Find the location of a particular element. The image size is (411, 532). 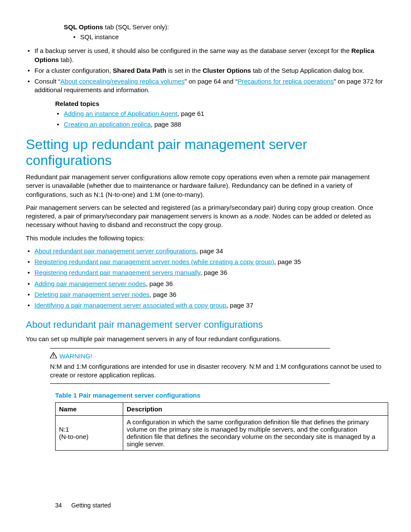

related-item: Adding an instance of Application Agent,… is located at coordinates (220, 114).